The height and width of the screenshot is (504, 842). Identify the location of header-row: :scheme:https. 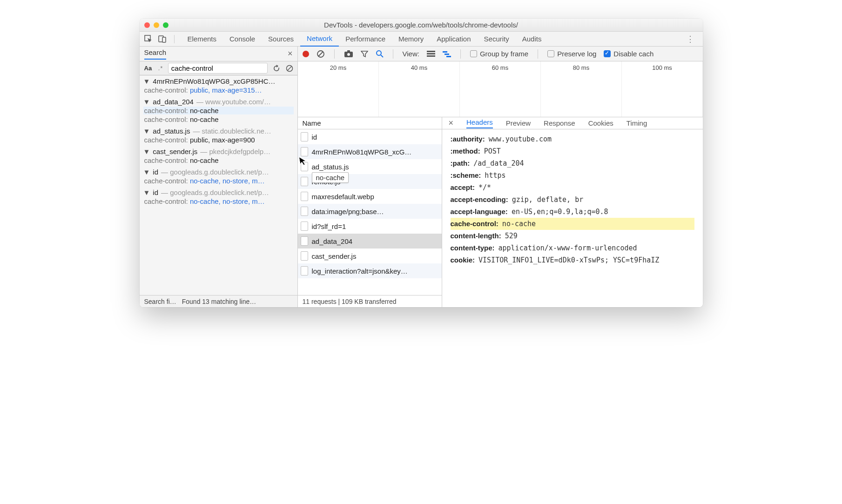
(573, 175).